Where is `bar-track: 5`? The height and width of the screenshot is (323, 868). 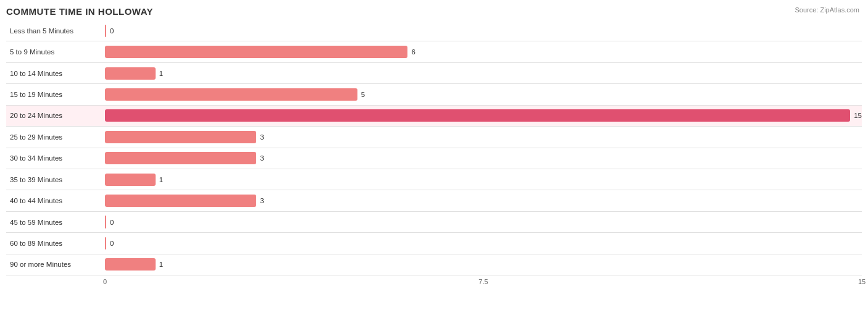 bar-track: 5 is located at coordinates (483, 94).